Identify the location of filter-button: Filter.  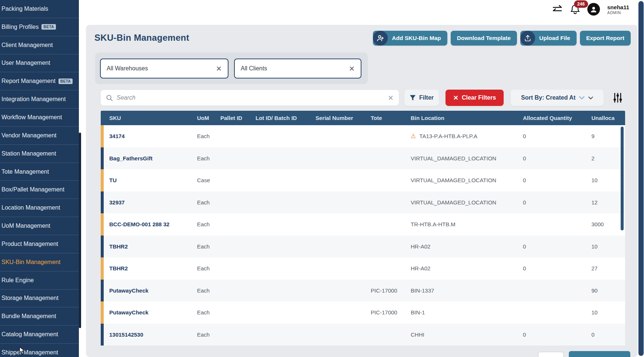
(421, 98).